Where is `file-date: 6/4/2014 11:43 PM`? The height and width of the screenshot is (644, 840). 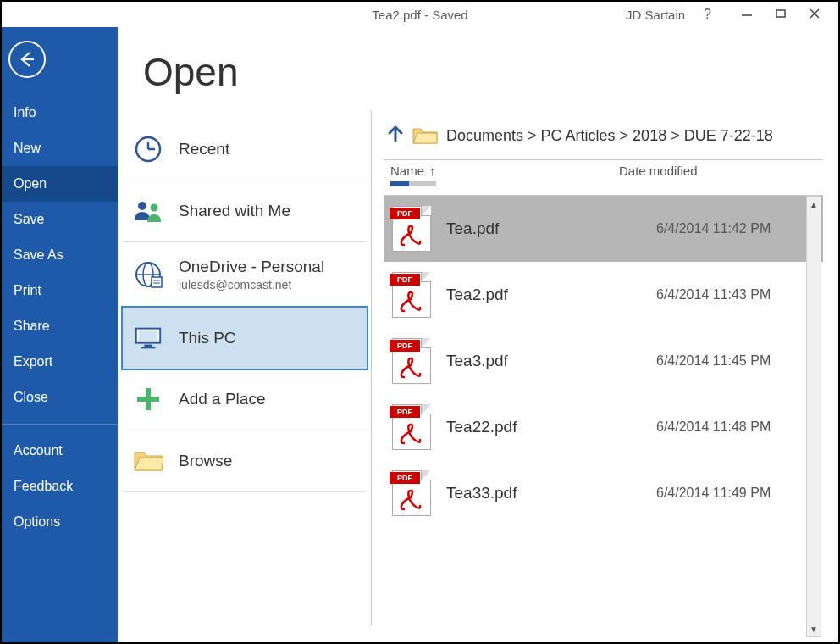 file-date: 6/4/2014 11:43 PM is located at coordinates (713, 295).